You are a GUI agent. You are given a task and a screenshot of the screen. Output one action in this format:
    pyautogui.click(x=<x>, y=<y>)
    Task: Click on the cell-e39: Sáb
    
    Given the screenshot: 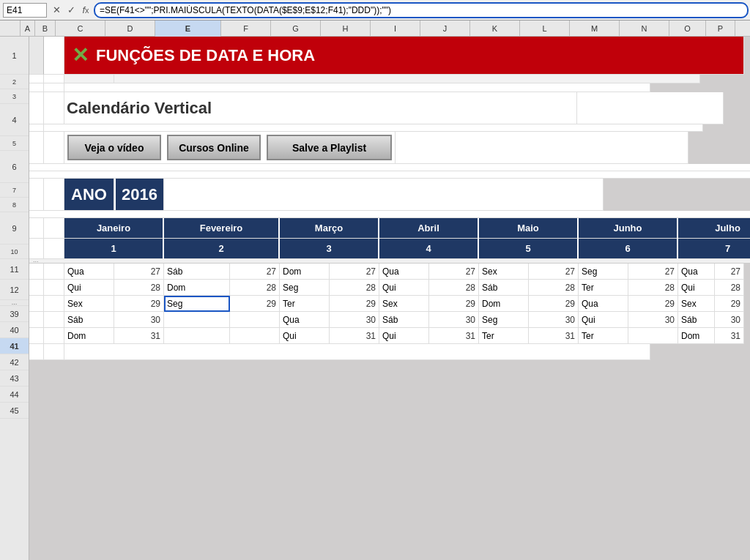 What is the action you would take?
    pyautogui.click(x=197, y=272)
    